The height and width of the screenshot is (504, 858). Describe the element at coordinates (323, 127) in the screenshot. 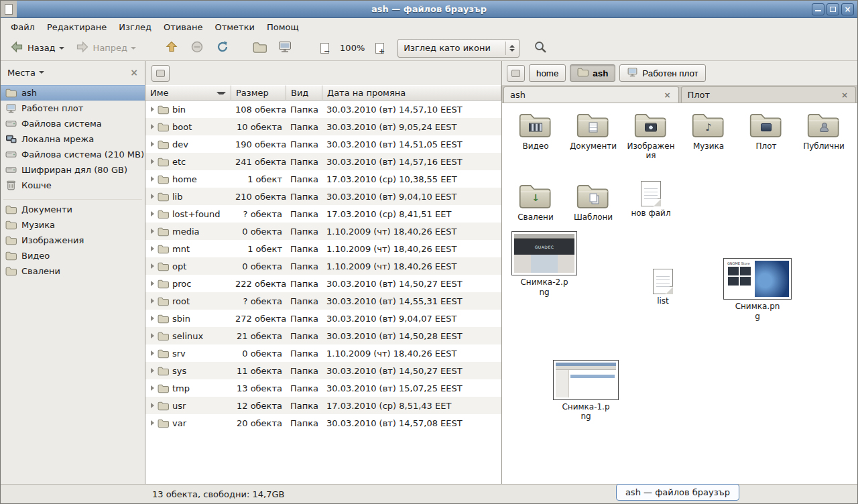

I see `table-row: boot10 обектаПапка30.03.2010 (вт) 9,05,2…` at that location.